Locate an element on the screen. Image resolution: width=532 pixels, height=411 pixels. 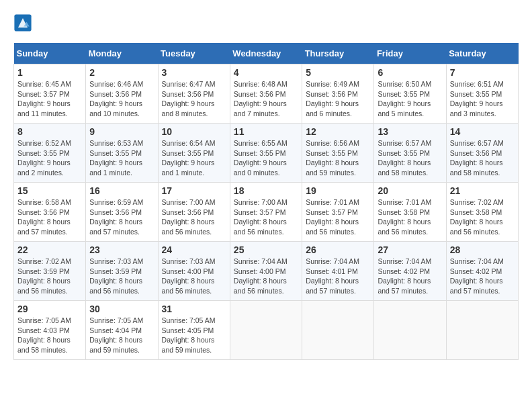
calendar-week-1: 1Sunrise: 6:45 AMSunset: 3:57 PMDaylight… is located at coordinates (266, 94).